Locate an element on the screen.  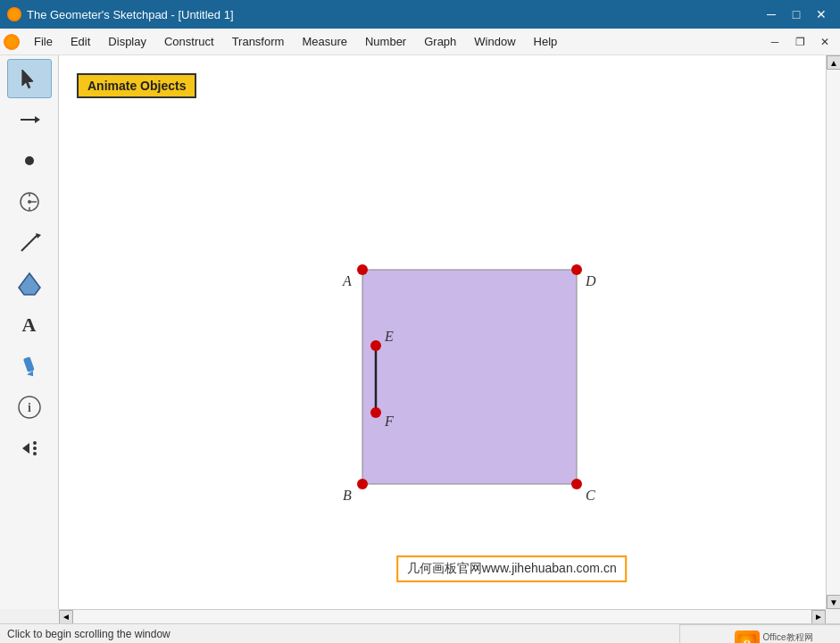
point-B is located at coordinates (362, 484).